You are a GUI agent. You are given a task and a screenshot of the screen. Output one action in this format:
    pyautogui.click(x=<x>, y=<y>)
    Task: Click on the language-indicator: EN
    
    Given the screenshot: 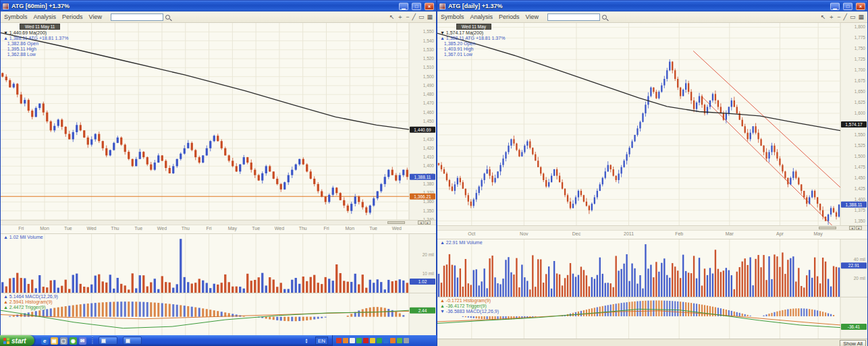 What is the action you would take?
    pyautogui.click(x=321, y=341)
    